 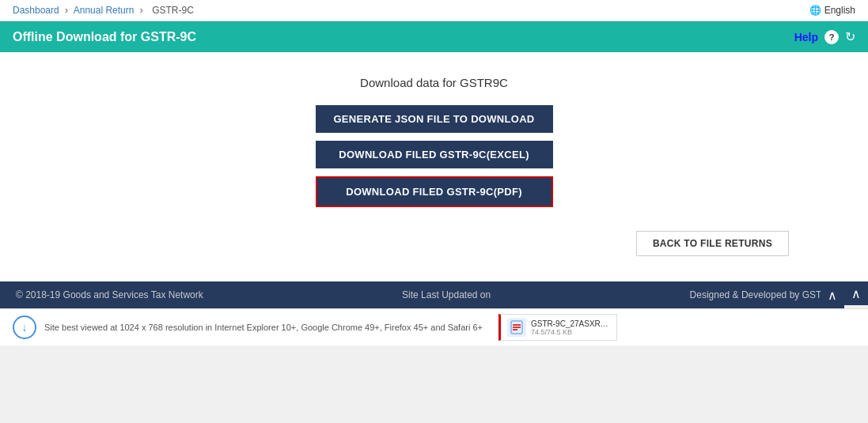 What do you see at coordinates (850, 36) in the screenshot?
I see `refresh-icon: ↻` at bounding box center [850, 36].